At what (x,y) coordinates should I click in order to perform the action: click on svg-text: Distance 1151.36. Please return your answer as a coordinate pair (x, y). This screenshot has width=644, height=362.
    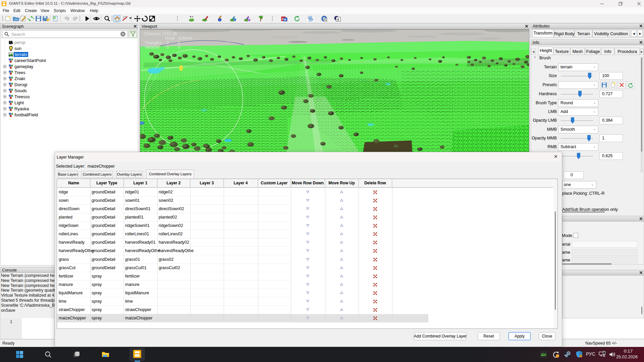
    Looking at the image, I should click on (161, 34).